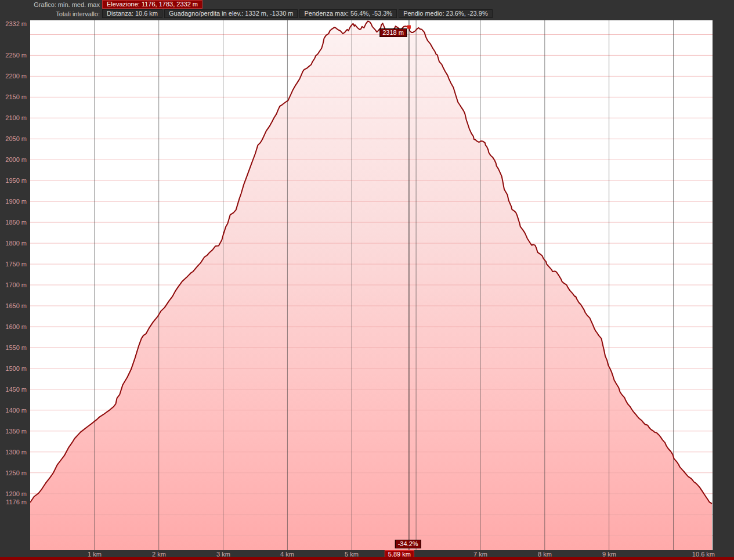  Describe the element at coordinates (13, 201) in the screenshot. I see `y-axis-label: 1900 m` at that location.